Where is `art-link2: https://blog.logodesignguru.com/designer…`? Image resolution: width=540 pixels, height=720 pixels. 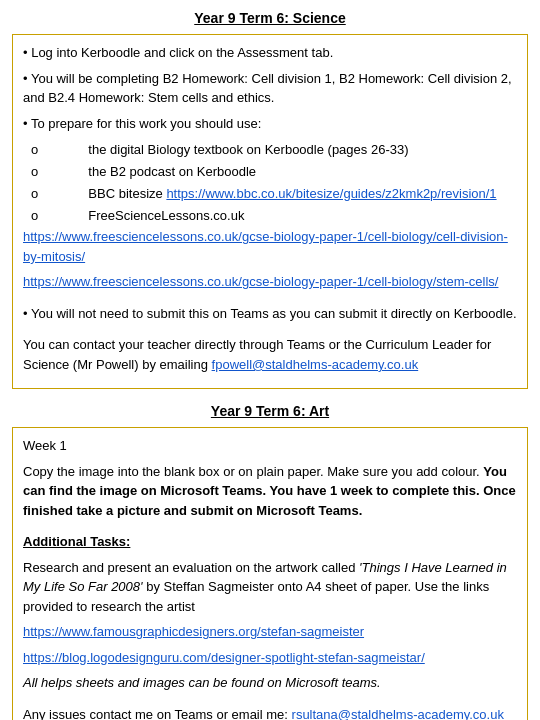 art-link2: https://blog.logodesignguru.com/designer… is located at coordinates (224, 658).